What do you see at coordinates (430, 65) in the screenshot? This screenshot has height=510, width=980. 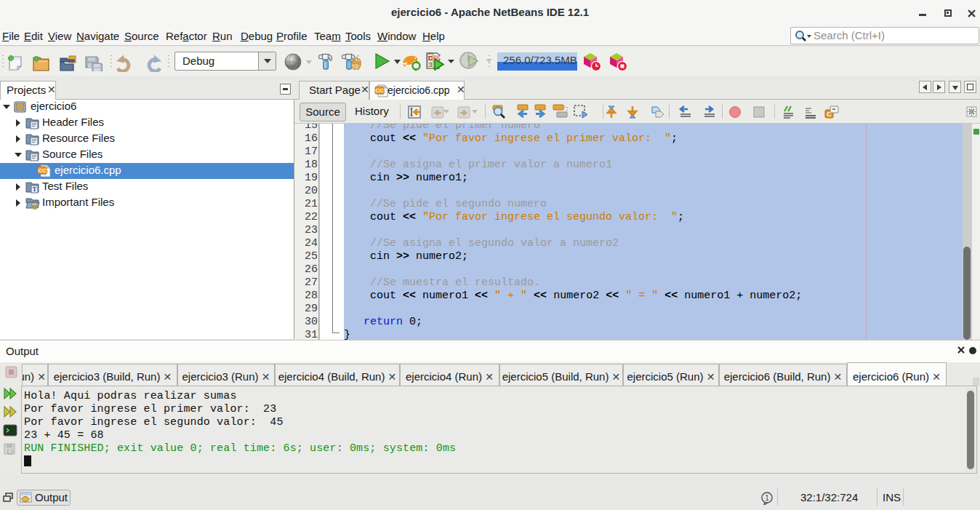 I see `svg-text: 3` at bounding box center [430, 65].